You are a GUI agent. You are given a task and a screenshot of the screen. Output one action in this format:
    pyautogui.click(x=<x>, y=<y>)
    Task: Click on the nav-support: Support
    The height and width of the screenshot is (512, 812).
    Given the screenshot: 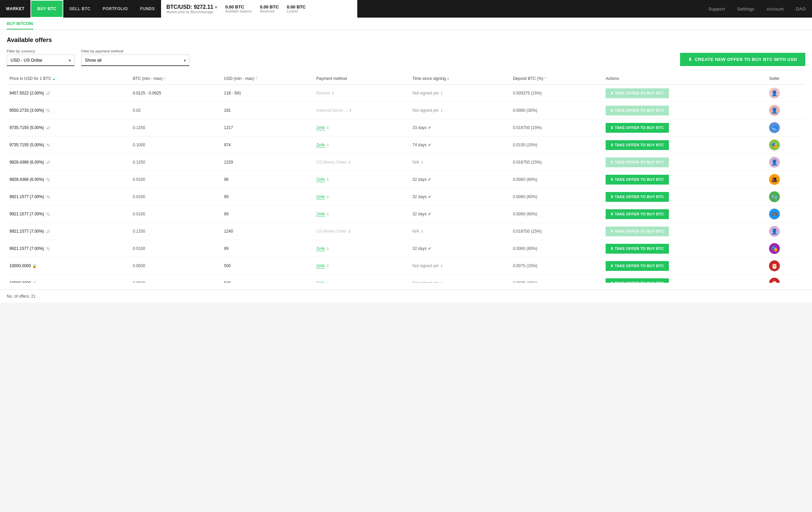 What is the action you would take?
    pyautogui.click(x=717, y=9)
    